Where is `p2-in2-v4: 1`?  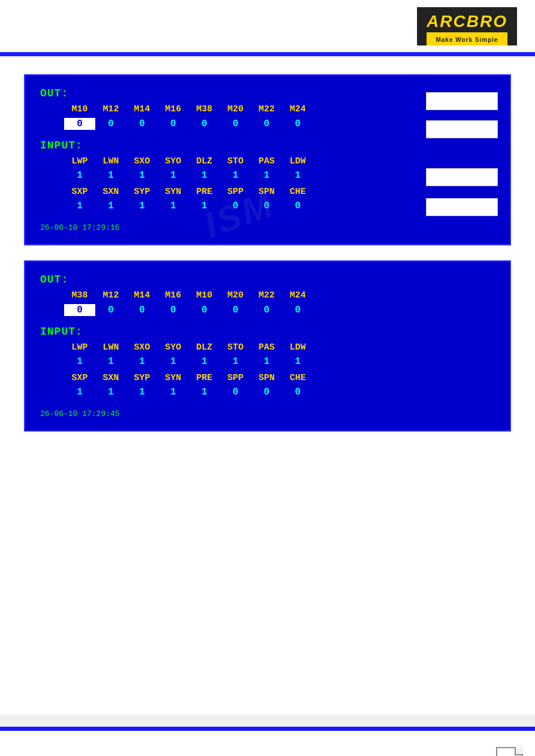
p2-in2-v4: 1 is located at coordinates (204, 392).